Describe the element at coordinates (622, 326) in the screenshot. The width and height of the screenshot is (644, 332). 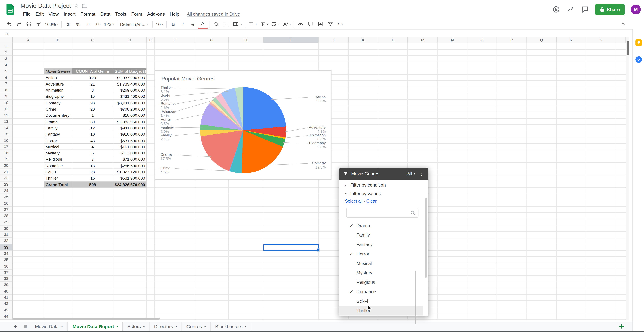
I see `explore-button` at that location.